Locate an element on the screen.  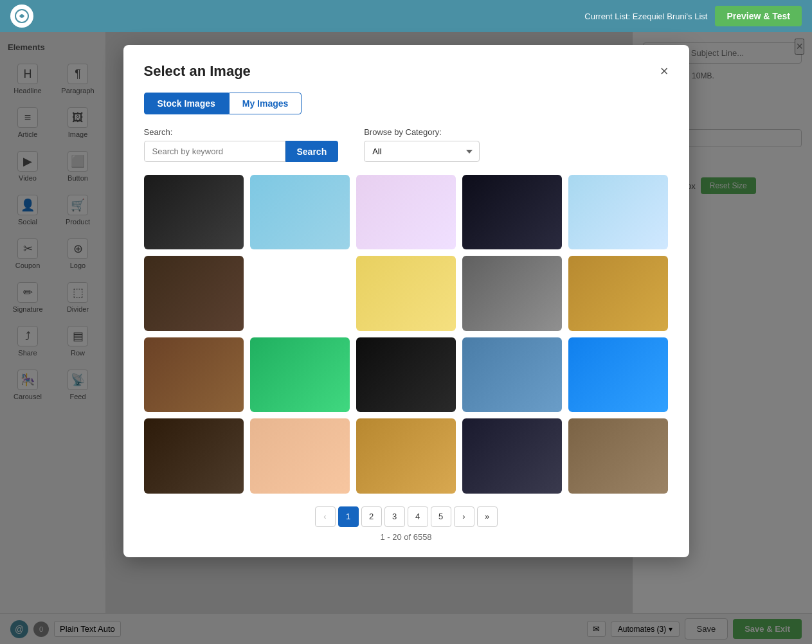
pagination-page-1: 1 is located at coordinates (348, 517).